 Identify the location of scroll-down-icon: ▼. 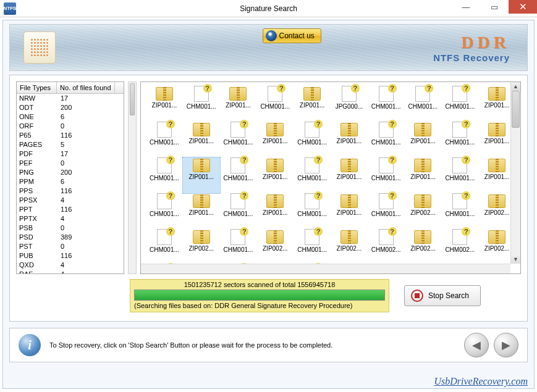
(515, 259).